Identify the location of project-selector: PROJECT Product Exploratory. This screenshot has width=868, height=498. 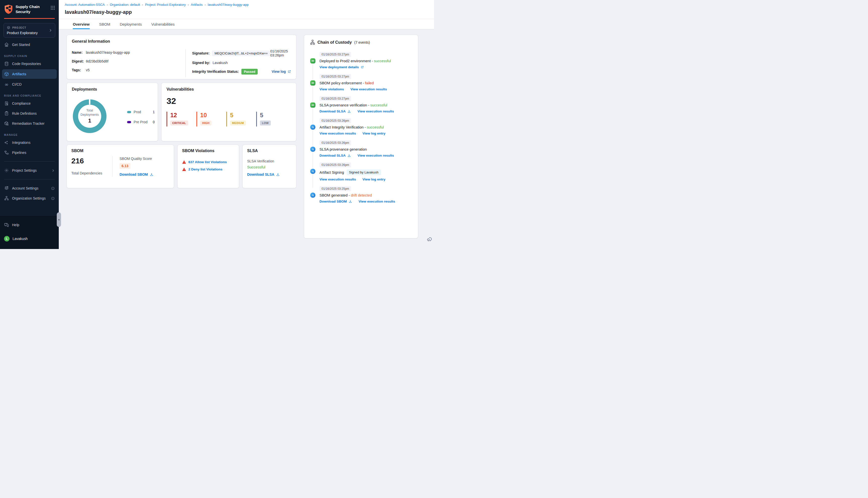
(29, 30).